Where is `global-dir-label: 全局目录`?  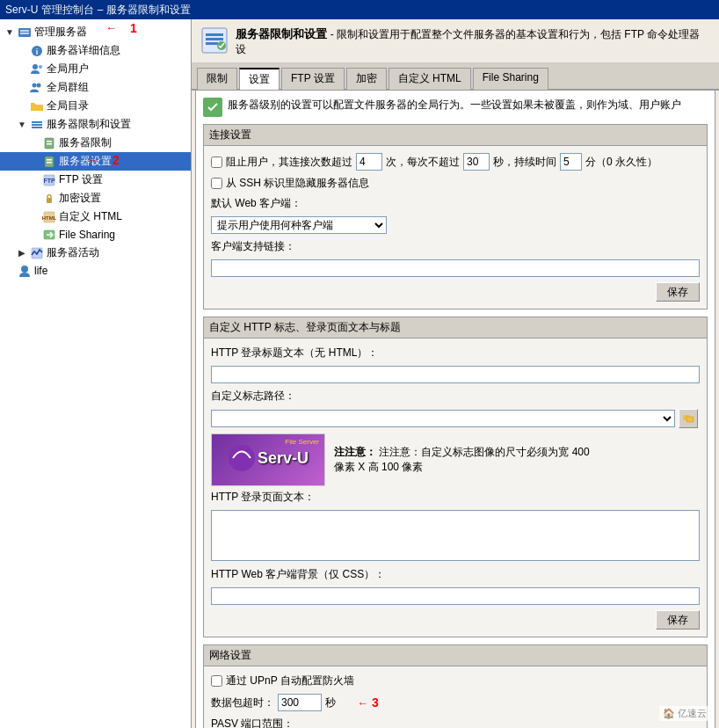 global-dir-label: 全局目录 is located at coordinates (68, 106).